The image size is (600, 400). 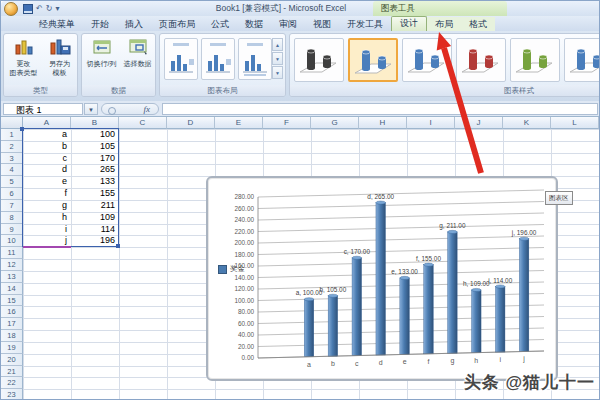 What do you see at coordinates (28, 9) in the screenshot?
I see `save-icon` at bounding box center [28, 9].